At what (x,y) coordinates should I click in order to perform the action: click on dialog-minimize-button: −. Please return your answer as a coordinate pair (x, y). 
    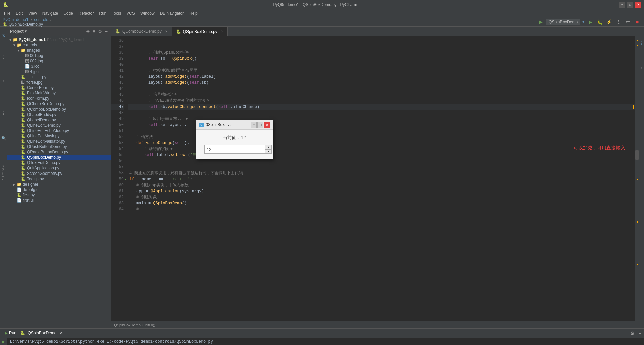
    Looking at the image, I should click on (254, 125).